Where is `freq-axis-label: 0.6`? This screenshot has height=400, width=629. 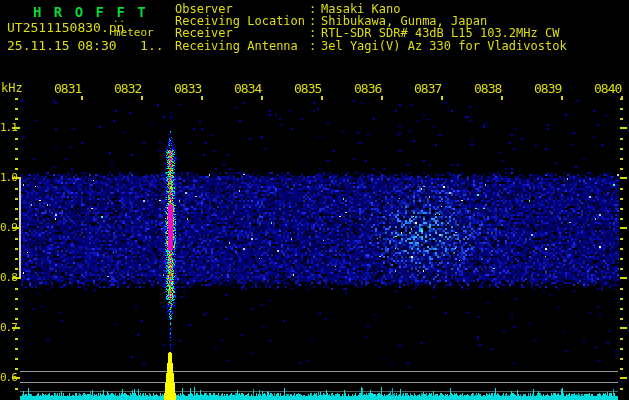
freq-axis-label: 0.6 is located at coordinates (8, 378).